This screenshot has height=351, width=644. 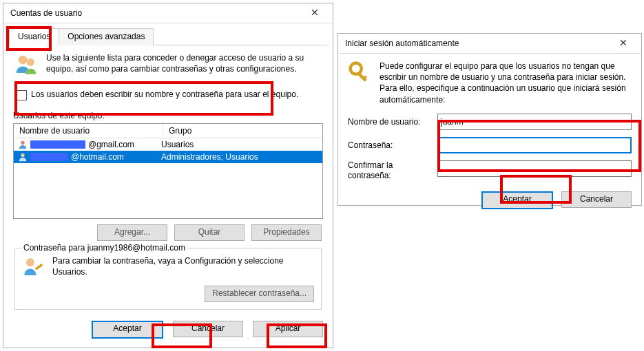 I want to click on list-item: @hotmail.com Administradores; Usuarios, so click(x=168, y=157).